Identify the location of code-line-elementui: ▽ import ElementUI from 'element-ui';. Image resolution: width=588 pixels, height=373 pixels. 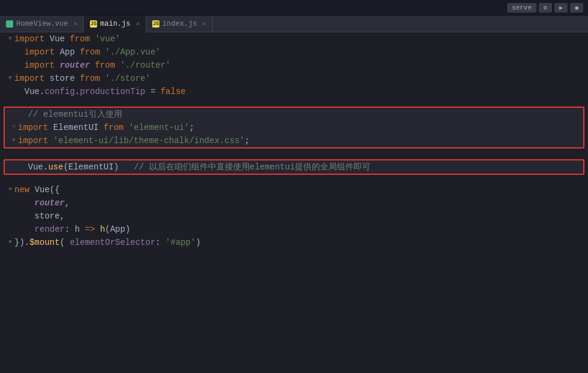
(294, 128).